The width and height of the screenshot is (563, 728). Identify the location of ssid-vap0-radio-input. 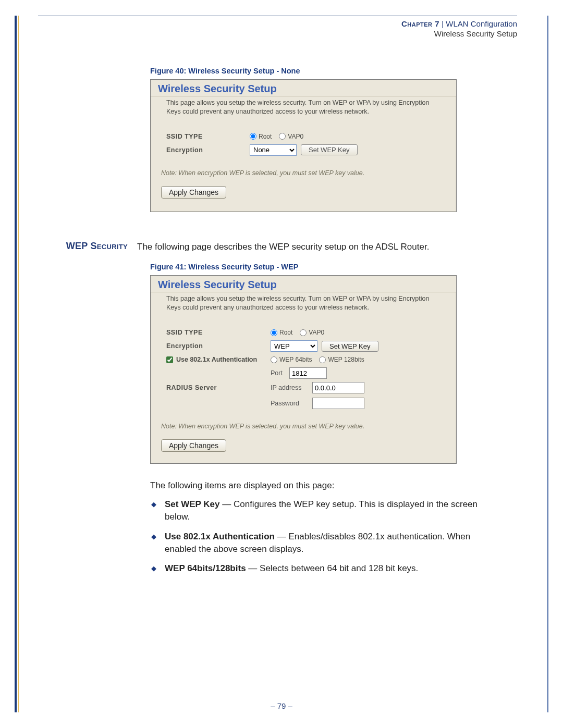
(283, 137).